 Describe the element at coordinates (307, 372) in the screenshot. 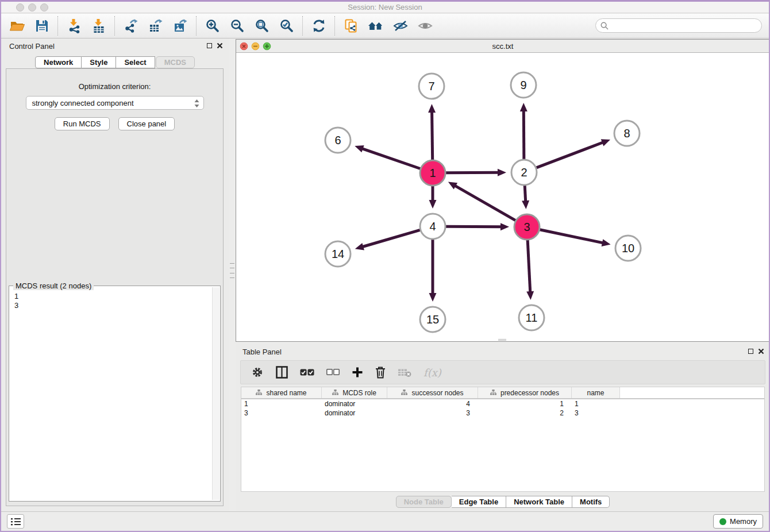

I see `select-all-button` at that location.